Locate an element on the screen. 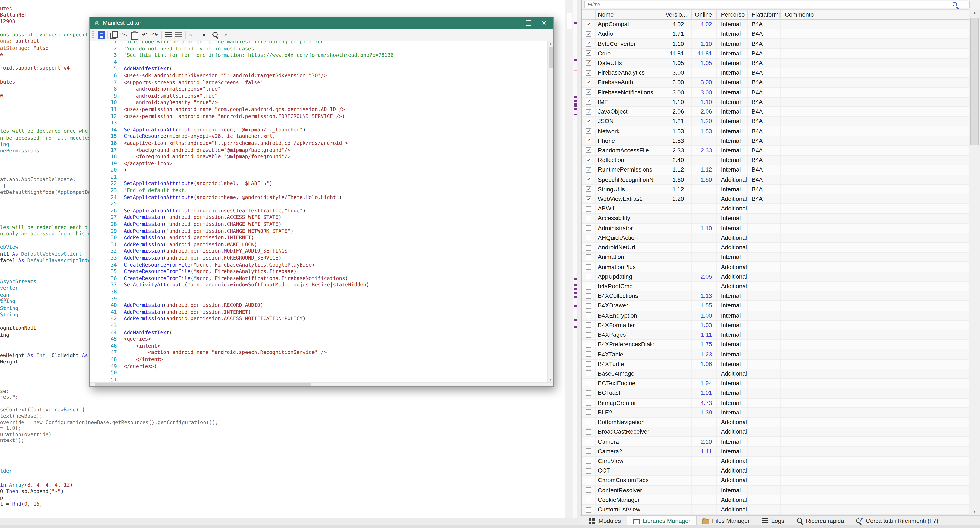  column-header-online: Online is located at coordinates (705, 14).